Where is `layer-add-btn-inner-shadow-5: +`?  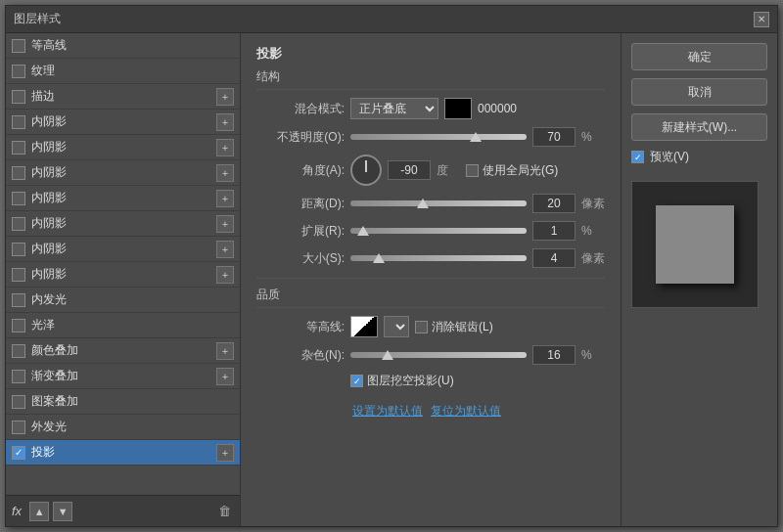 layer-add-btn-inner-shadow-5: + is located at coordinates (225, 224).